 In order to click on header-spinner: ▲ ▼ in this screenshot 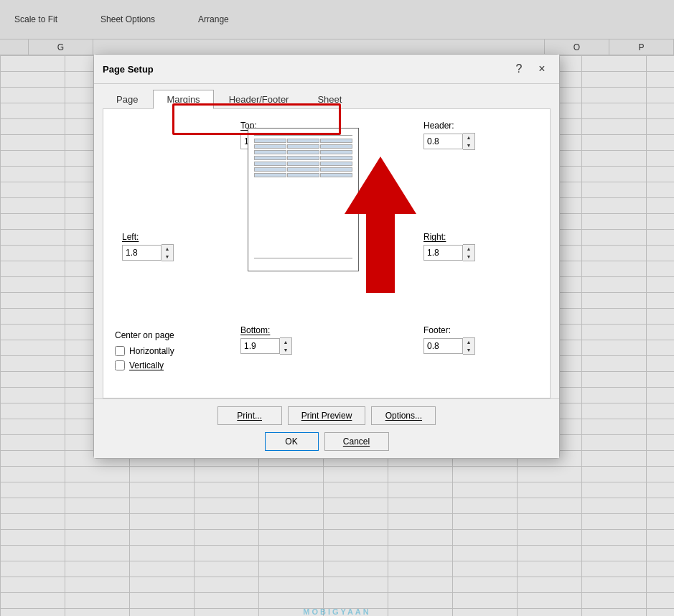, I will do `click(449, 141)`.